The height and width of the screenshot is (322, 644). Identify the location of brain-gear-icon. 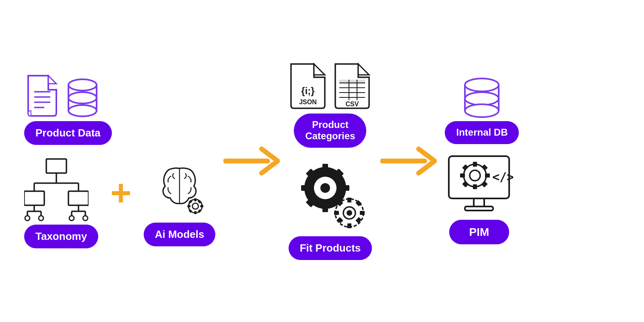
(180, 189).